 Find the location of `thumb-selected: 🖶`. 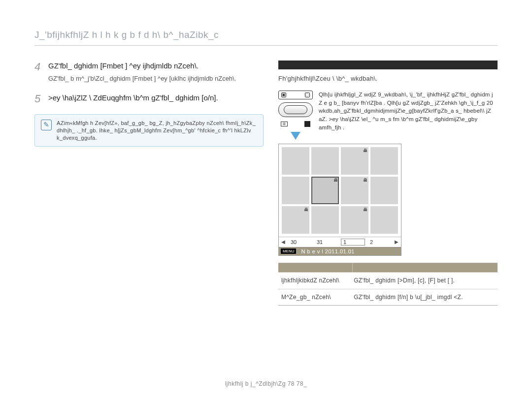

thumb-selected: 🖶 is located at coordinates (325, 190).